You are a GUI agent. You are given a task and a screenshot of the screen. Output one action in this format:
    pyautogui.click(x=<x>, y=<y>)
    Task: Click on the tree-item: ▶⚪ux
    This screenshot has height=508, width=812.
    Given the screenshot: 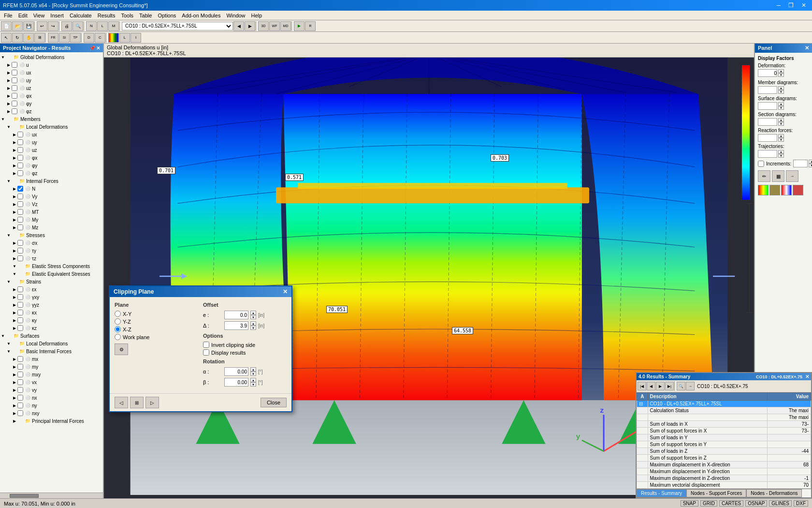 What is the action you would take?
    pyautogui.click(x=51, y=134)
    